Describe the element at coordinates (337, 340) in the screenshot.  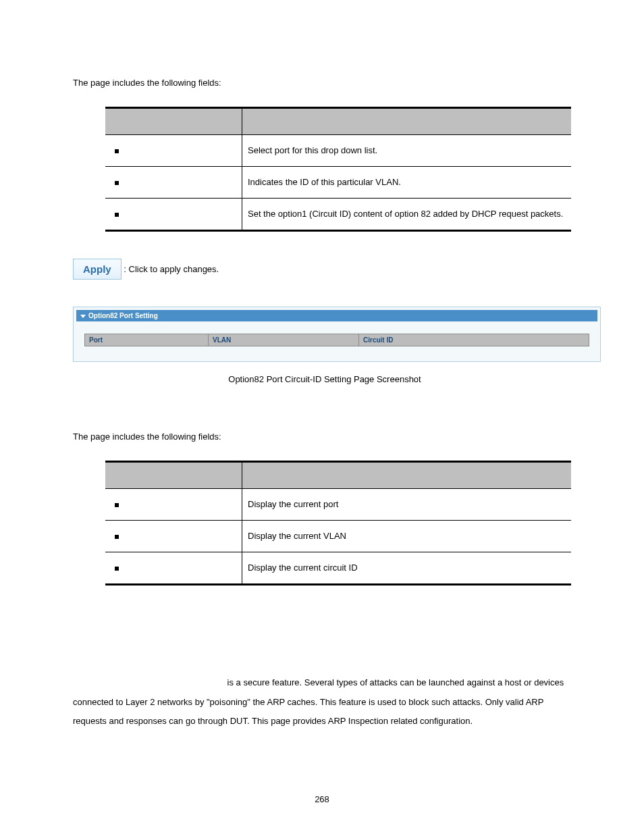
I see `grid-header: Port VLAN Circuit ID` at that location.